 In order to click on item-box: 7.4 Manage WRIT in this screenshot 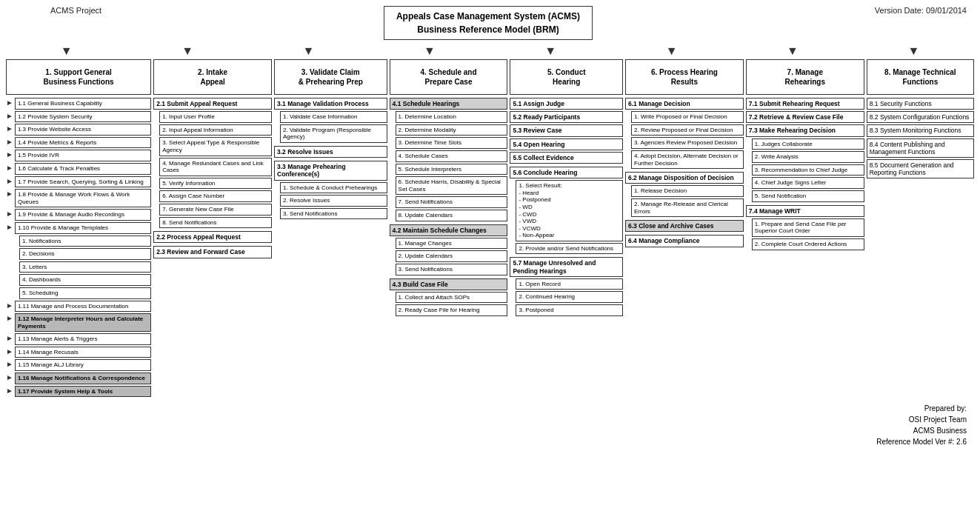, I will do `click(805, 211)`.